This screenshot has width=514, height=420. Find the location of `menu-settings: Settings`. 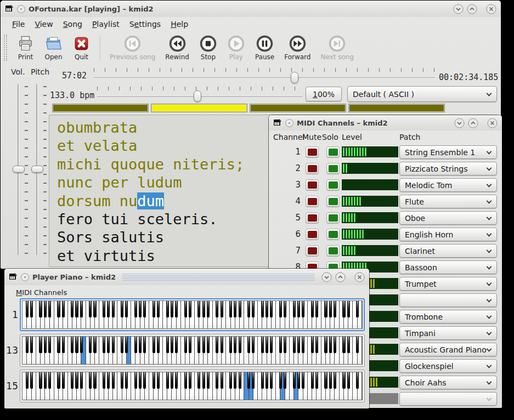

menu-settings: Settings is located at coordinates (145, 24).